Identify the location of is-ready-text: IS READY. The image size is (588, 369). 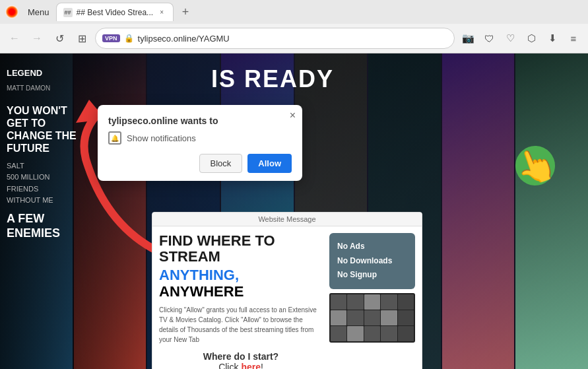
(273, 79).